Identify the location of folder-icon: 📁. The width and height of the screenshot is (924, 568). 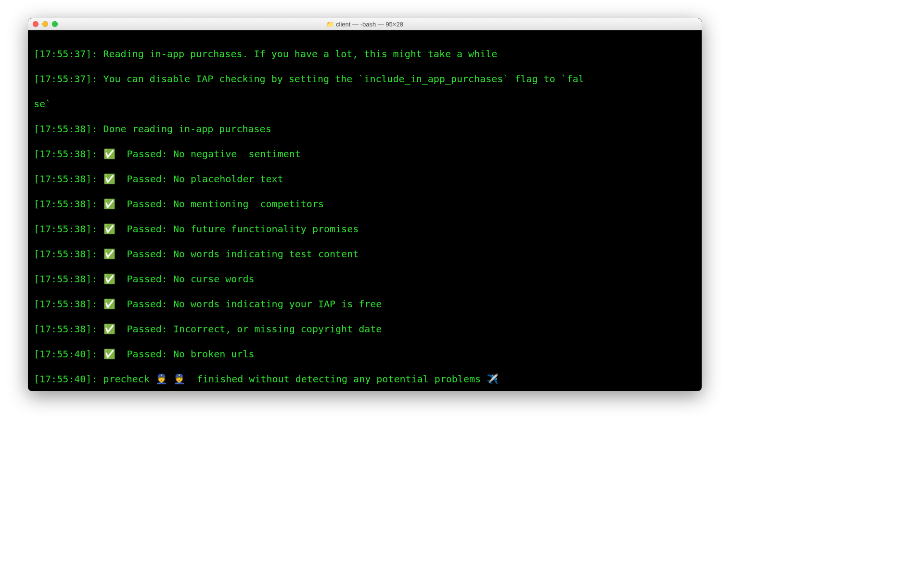
(330, 24).